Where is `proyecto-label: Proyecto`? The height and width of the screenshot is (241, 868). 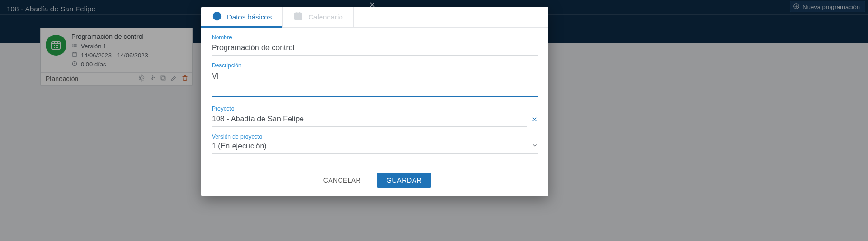
proyecto-label: Proyecto is located at coordinates (375, 109).